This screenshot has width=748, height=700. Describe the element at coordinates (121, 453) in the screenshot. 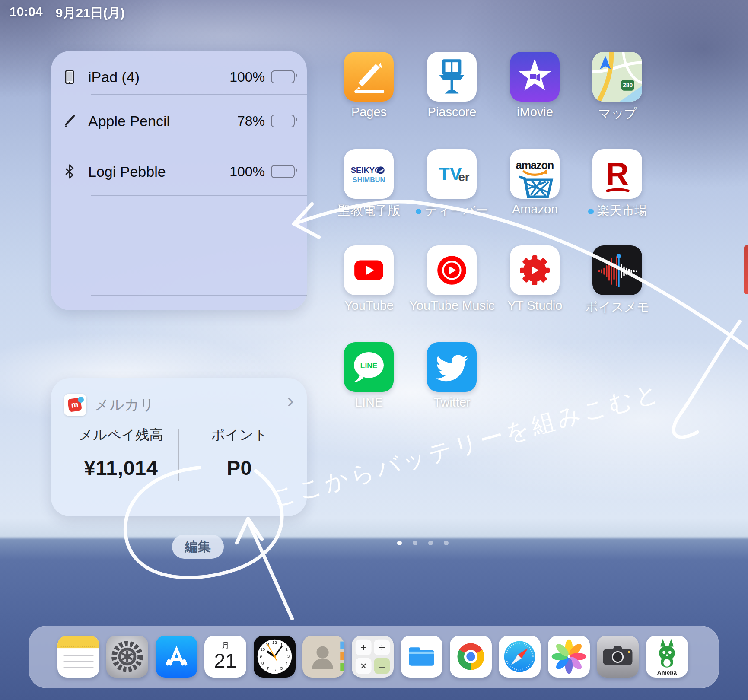

I see `merpay-balance-column: メルペイ残高 ¥11,014` at that location.